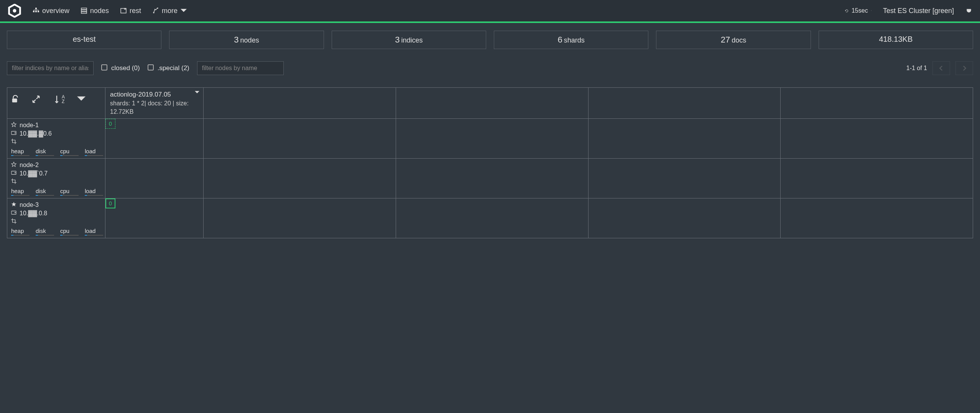 The image size is (980, 413). Describe the element at coordinates (733, 40) in the screenshot. I see `stat-docs: 27docs` at that location.